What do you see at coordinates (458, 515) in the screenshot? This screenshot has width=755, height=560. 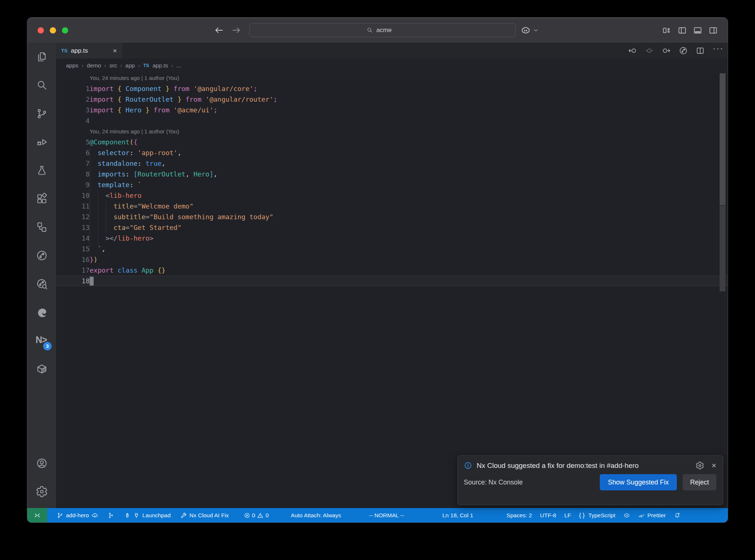 I see `statusbar-cursor-position: Ln 18, Col 1` at bounding box center [458, 515].